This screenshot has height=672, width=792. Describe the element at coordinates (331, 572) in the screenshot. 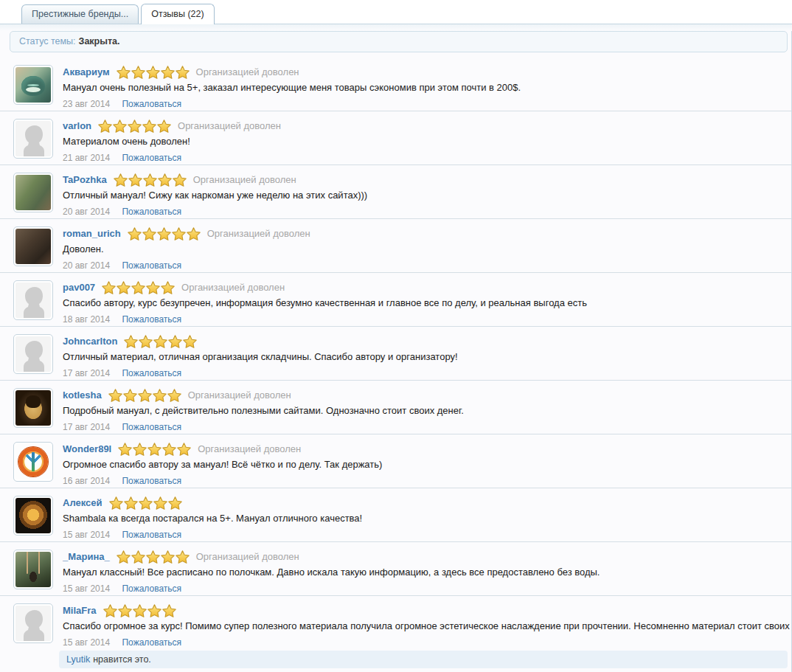

I see `review-body: _Марина_ Организацией доволен Мануал кла…` at that location.